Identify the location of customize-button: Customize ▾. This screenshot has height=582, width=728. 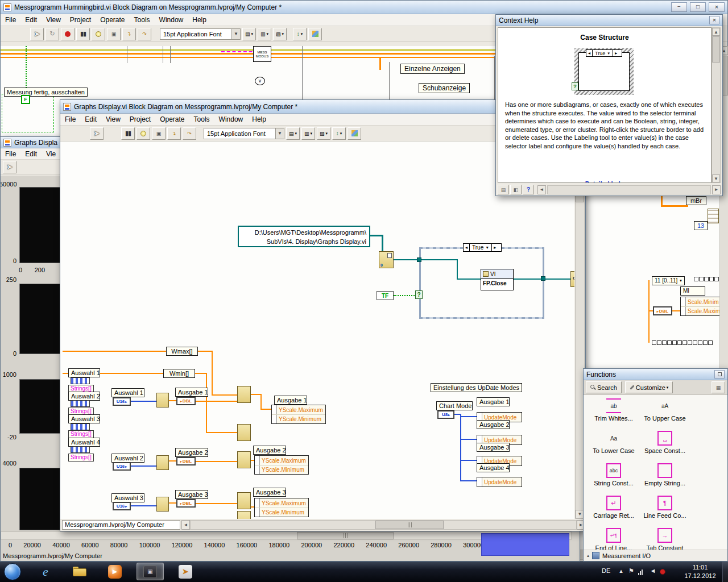
(649, 388).